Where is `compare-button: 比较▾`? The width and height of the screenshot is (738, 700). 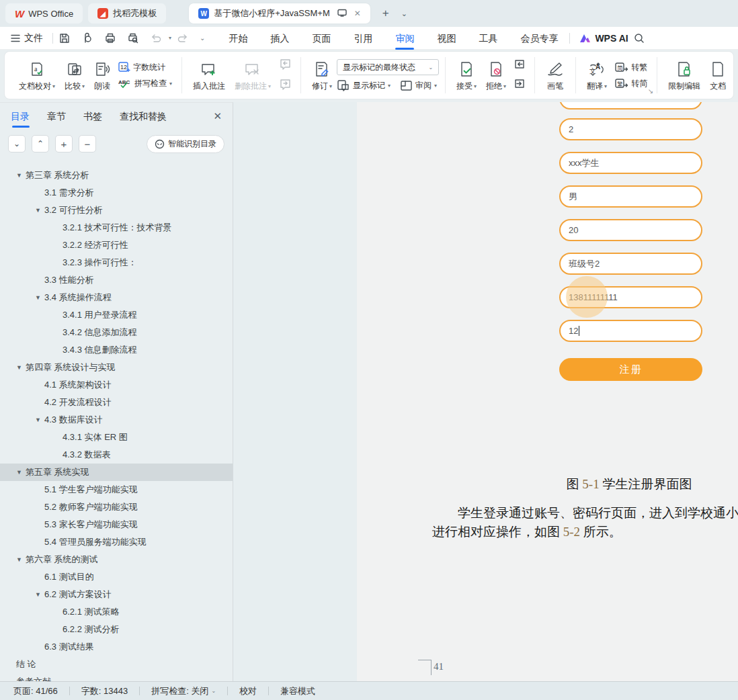
compare-button: 比较▾ is located at coordinates (75, 75).